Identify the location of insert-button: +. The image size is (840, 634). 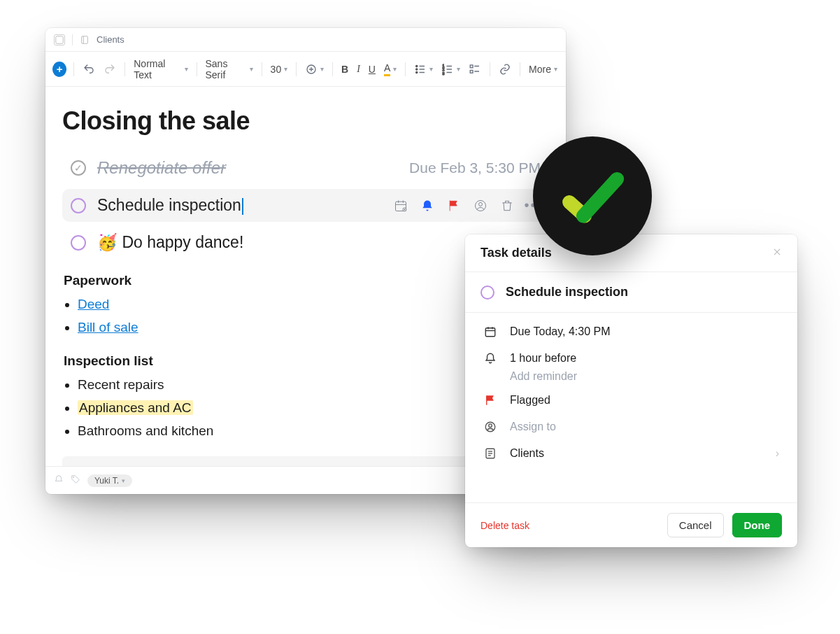
(59, 69).